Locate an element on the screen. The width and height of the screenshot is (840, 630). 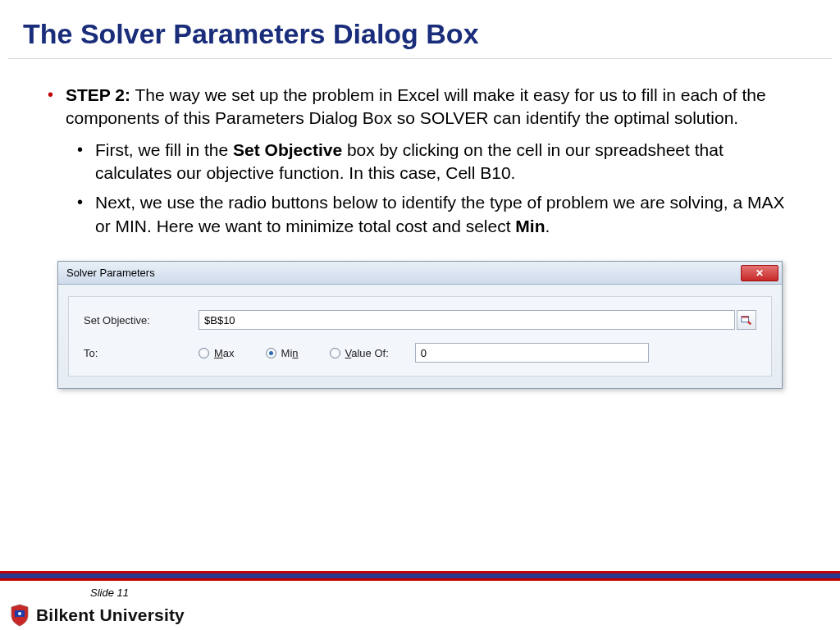
radio-min-icon is located at coordinates (271, 353).